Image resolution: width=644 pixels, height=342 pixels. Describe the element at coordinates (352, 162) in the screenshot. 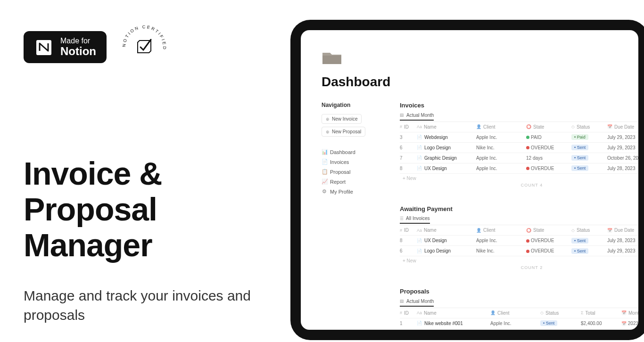

I see `sidebar-item-invoices: 📄Invoices` at that location.